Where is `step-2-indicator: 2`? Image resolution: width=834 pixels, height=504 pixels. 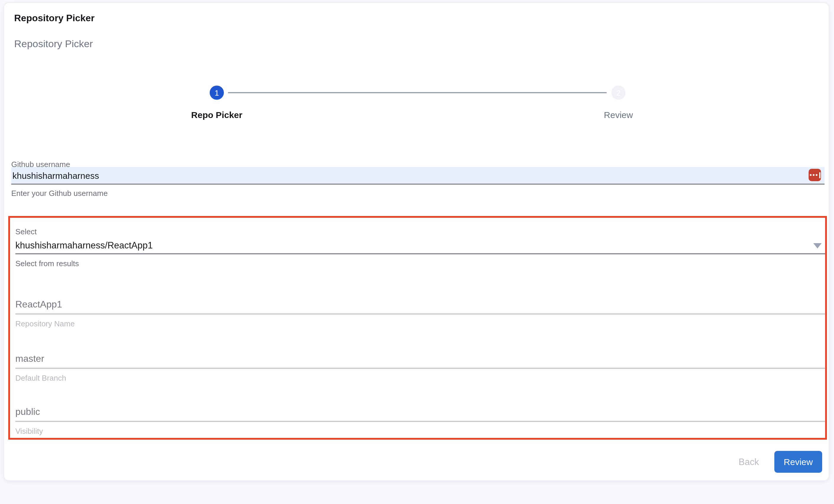 step-2-indicator: 2 is located at coordinates (618, 93).